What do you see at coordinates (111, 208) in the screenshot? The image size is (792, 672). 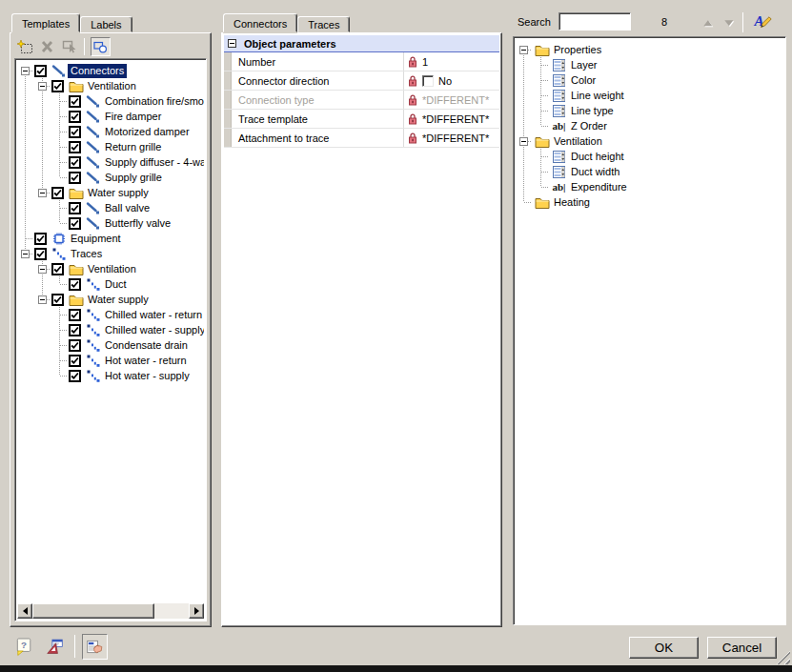 I see `tree-item-ball-valve: Ball valve` at bounding box center [111, 208].